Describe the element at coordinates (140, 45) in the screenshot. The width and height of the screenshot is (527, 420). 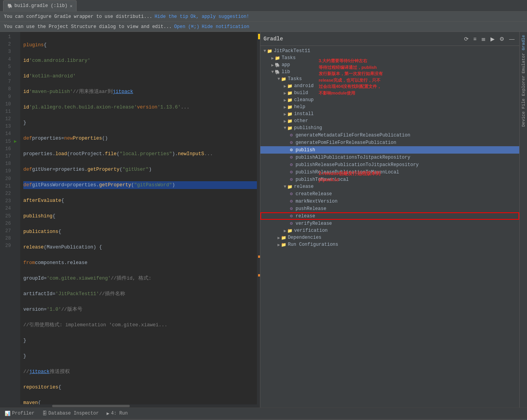
I see `code-line-1: plugins {` at that location.